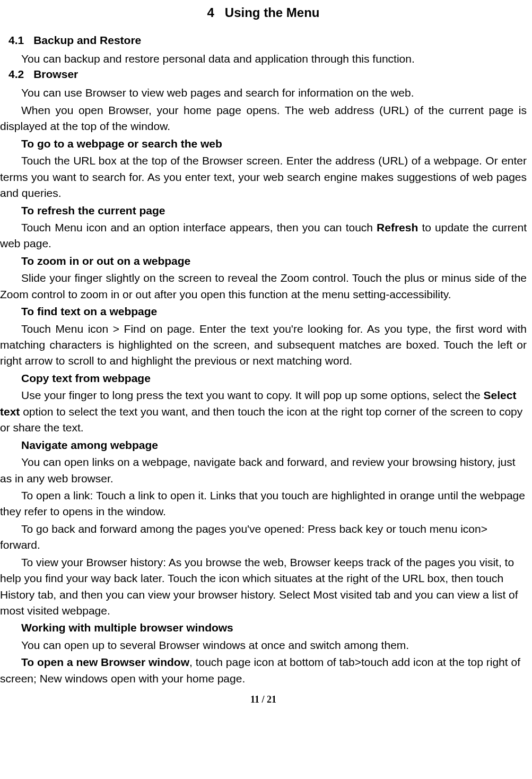 The width and height of the screenshot is (532, 779). I want to click on paragraph: To view your Browser history: As you bro…, so click(263, 587).